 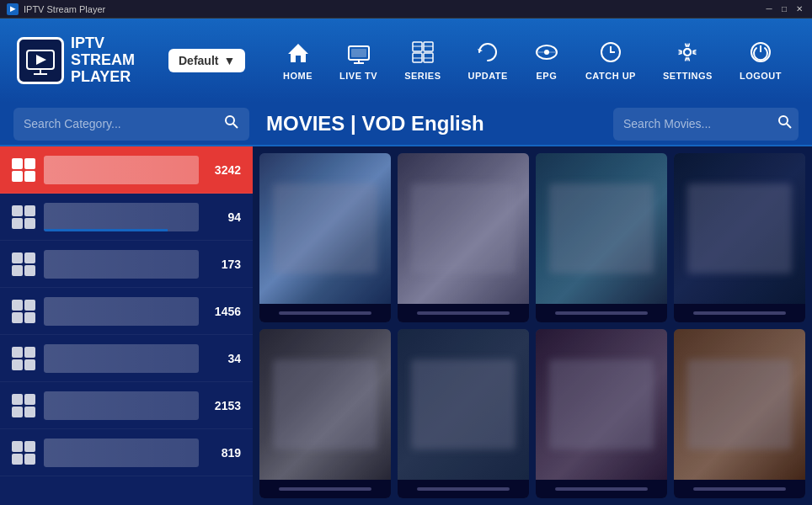 I want to click on sidebar-item-1: 94, so click(x=126, y=217).